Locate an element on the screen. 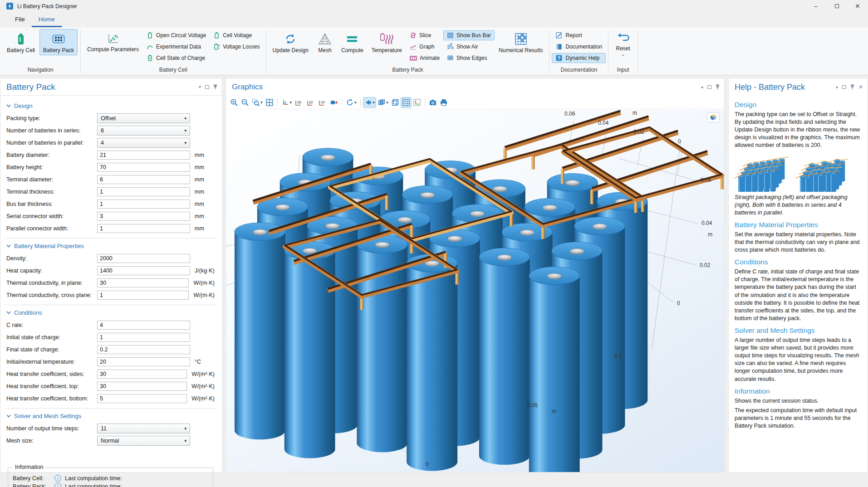 The width and height of the screenshot is (868, 487). experimental-data-button: Experimental Data is located at coordinates (176, 47).